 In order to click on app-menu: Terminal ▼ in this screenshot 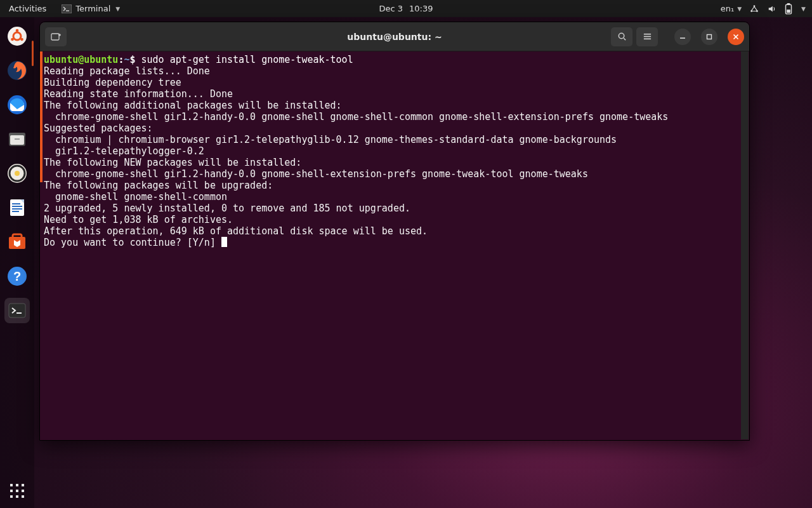, I will do `click(91, 9)`.